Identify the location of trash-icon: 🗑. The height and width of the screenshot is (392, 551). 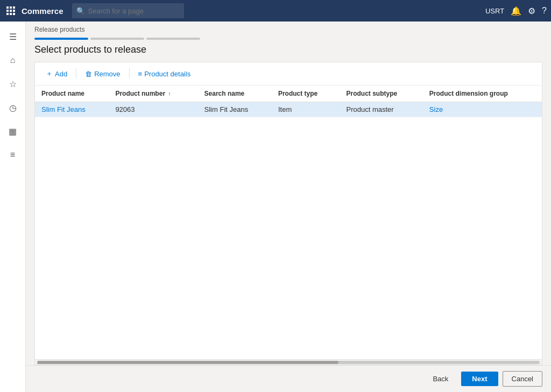
(88, 74).